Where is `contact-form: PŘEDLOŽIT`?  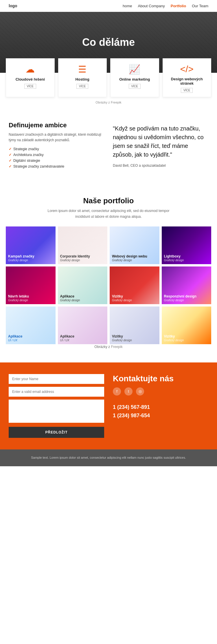
contact-form: PŘEDLOŽIT is located at coordinates (56, 406).